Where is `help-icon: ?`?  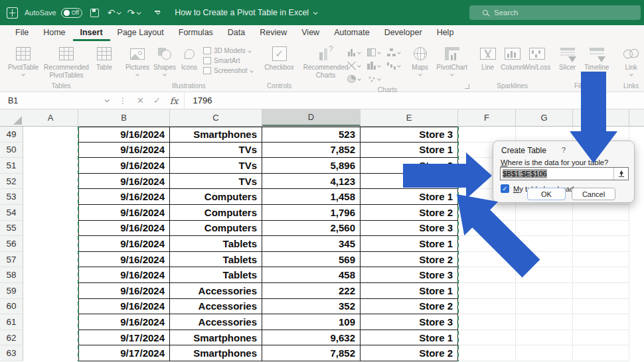
help-icon: ? is located at coordinates (564, 150).